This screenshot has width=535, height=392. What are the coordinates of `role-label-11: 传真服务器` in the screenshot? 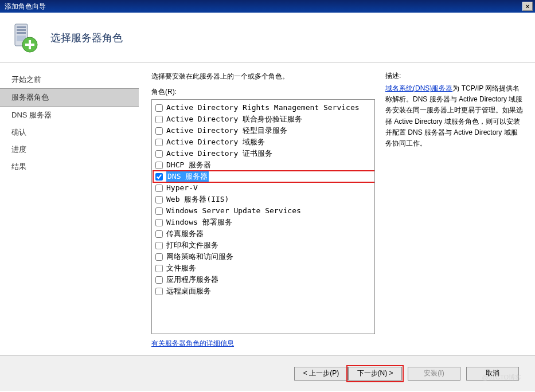 It's located at (185, 234).